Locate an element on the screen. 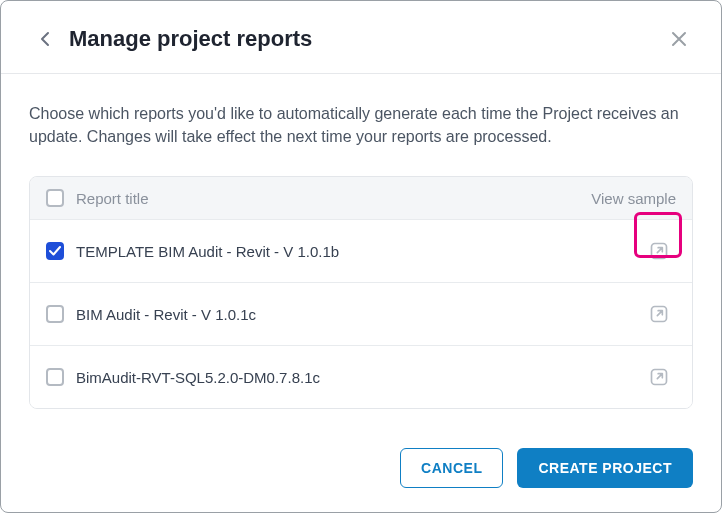 This screenshot has height=513, width=722. column-report-title: Report title is located at coordinates (320, 198).